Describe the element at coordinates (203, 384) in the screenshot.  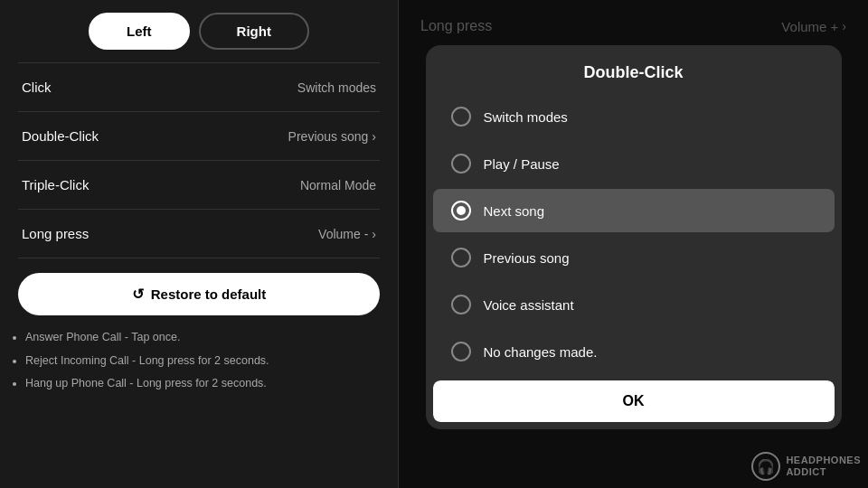
I see `info-item-3: Hang up Phone Call - Long press for 2 se…` at that location.